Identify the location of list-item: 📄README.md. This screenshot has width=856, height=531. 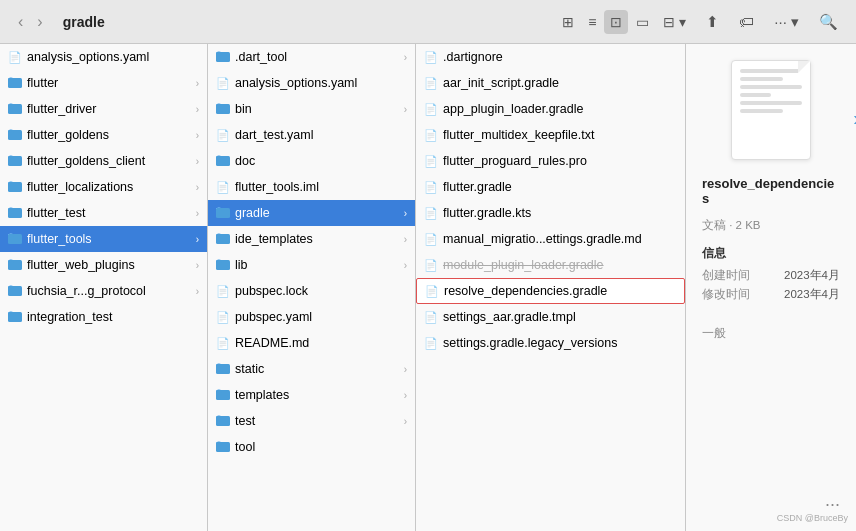
(312, 343).